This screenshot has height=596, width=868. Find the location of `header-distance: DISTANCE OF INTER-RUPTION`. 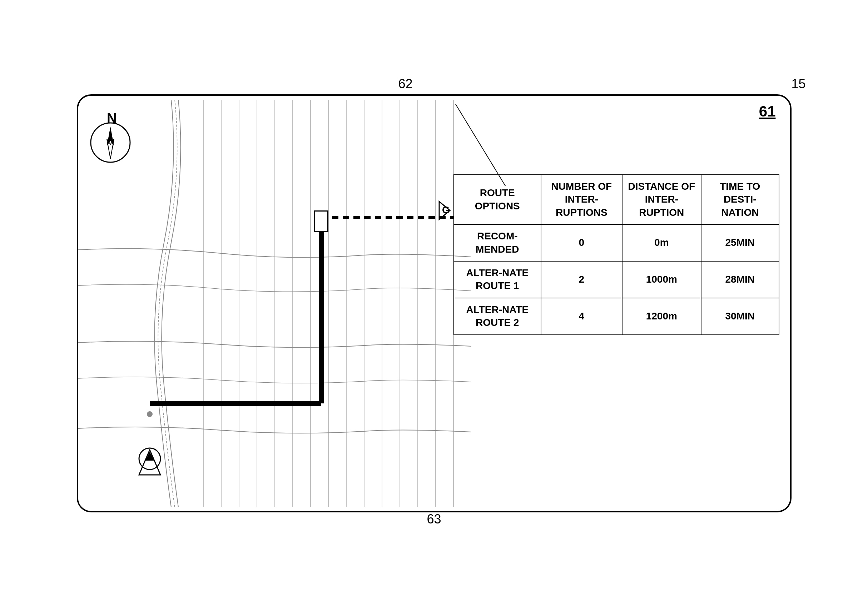

header-distance: DISTANCE OF INTER-RUPTION is located at coordinates (662, 199).